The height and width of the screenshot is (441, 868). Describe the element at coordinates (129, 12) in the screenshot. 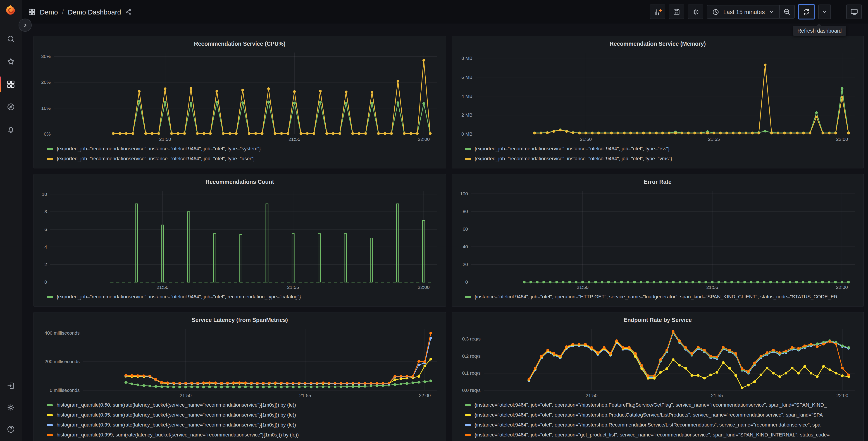

I see `share-icon` at that location.